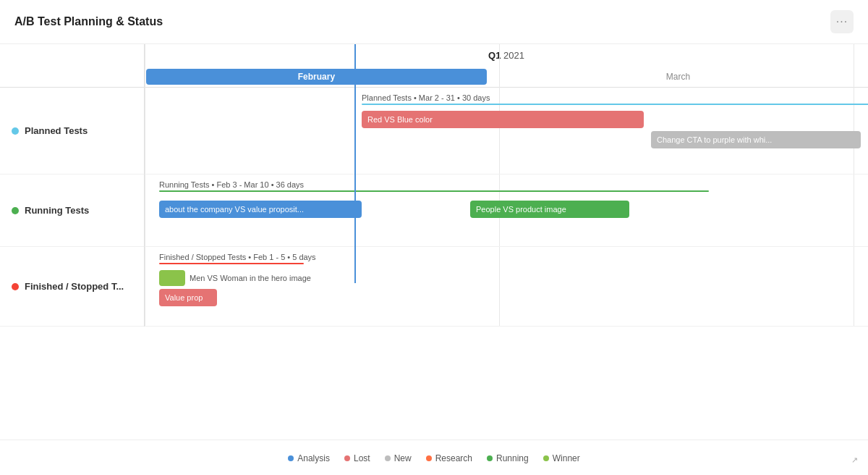 This screenshot has height=475, width=868. What do you see at coordinates (309, 458) in the screenshot?
I see `legend-analysis: Analysis` at bounding box center [309, 458].